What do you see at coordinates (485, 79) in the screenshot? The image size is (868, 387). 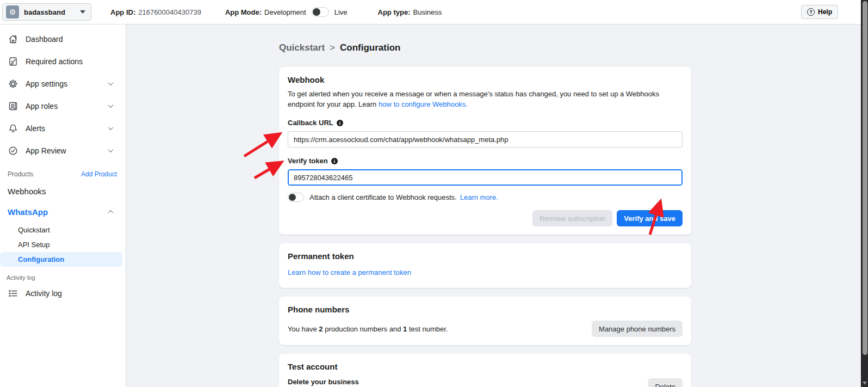 I see `webhook-card-title: Webhook` at bounding box center [485, 79].